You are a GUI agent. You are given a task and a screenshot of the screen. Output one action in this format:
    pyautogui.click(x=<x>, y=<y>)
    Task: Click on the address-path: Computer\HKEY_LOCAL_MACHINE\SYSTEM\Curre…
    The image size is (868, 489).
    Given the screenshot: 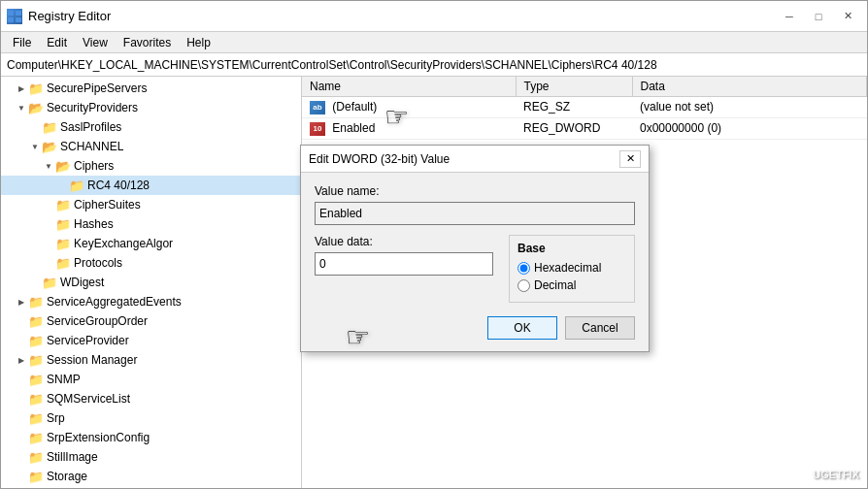 What is the action you would take?
    pyautogui.click(x=332, y=65)
    